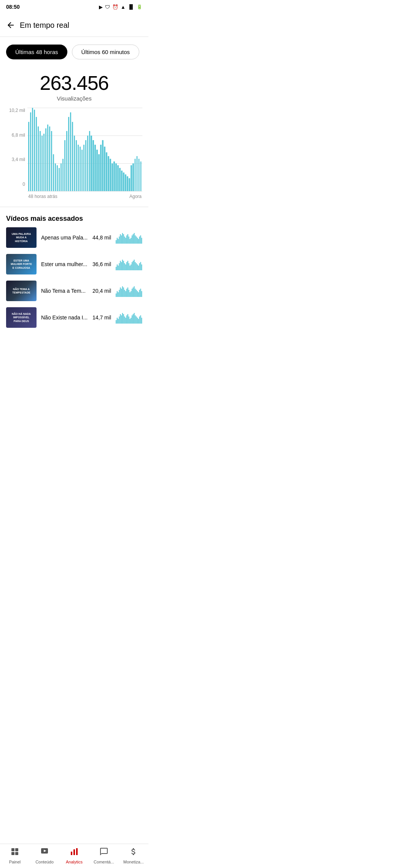 Image resolution: width=411 pixels, height=868 pixels. I want to click on video-item: NÃO HÁ NADA IMPOSSÍVEL PARA DEUSNão Exis…, so click(74, 318).